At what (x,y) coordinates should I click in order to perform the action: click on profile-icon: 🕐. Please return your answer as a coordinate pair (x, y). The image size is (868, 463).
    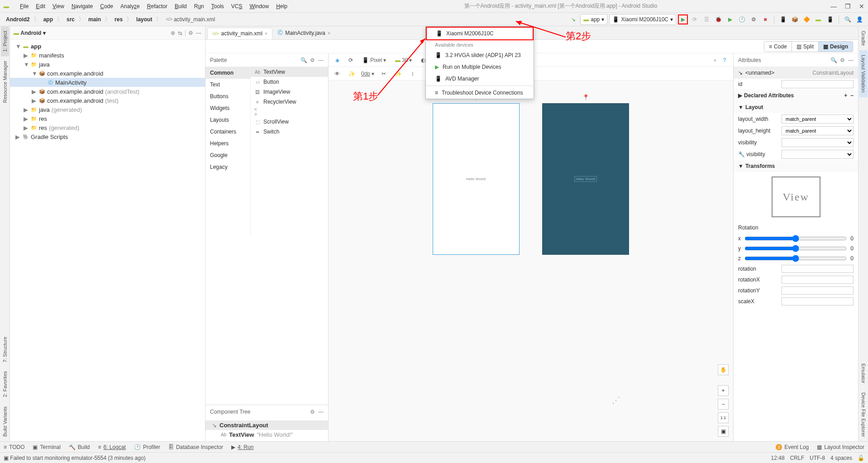
    Looking at the image, I should click on (742, 19).